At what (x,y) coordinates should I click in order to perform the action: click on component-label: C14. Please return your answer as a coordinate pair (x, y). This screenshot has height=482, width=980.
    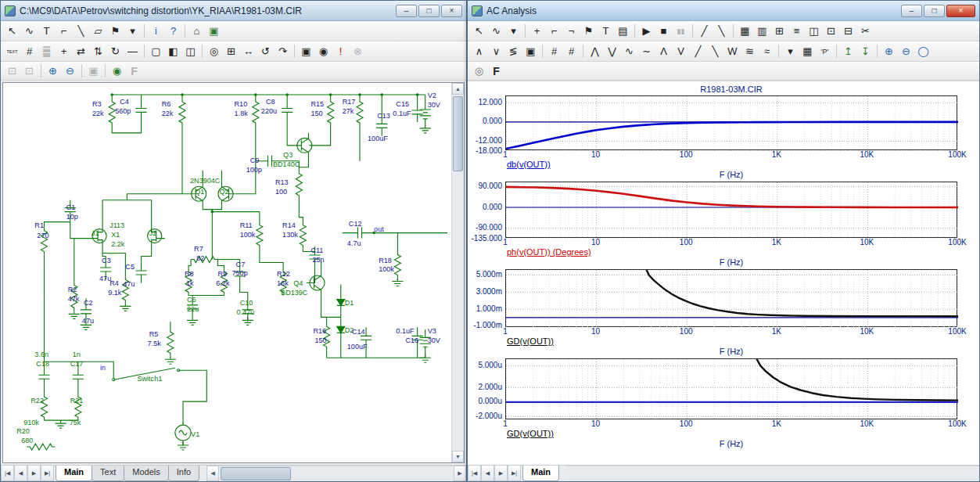
    Looking at the image, I should click on (358, 332).